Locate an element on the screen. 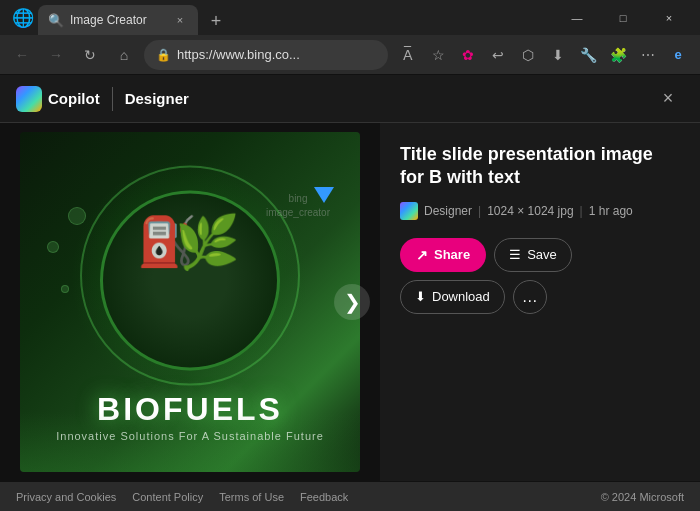 Image resolution: width=700 pixels, height=511 pixels. tab-close-button: × is located at coordinates (180, 20).